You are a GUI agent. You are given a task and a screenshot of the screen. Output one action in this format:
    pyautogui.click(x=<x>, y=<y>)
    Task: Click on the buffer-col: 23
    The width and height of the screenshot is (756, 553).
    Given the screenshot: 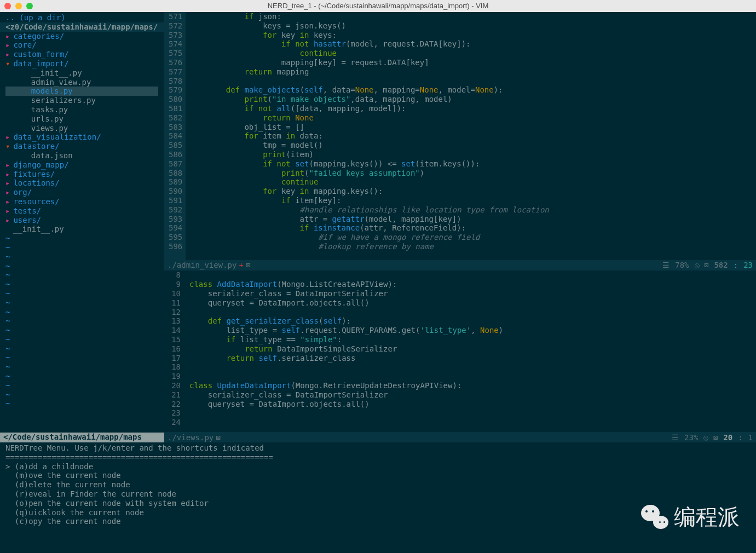 What is the action you would take?
    pyautogui.click(x=748, y=265)
    